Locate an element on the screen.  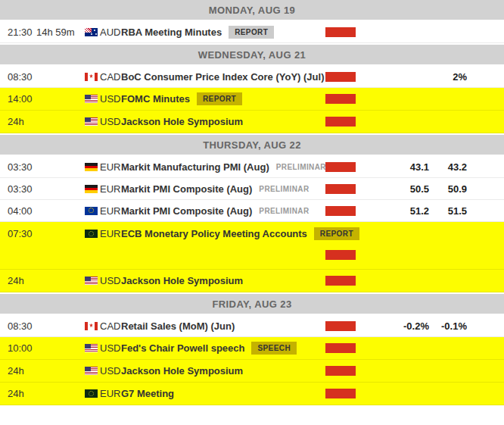
value-consensus: 51.2 is located at coordinates (392, 211).